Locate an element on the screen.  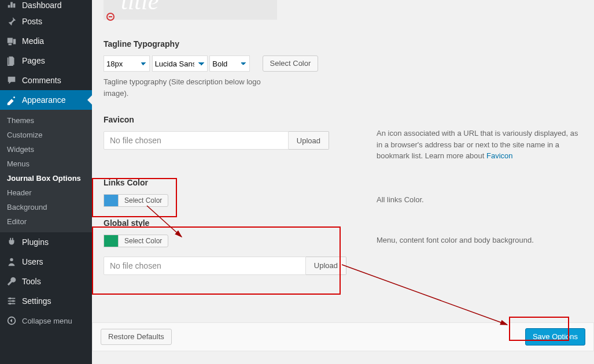
logo-preview: title is located at coordinates (190, 10).